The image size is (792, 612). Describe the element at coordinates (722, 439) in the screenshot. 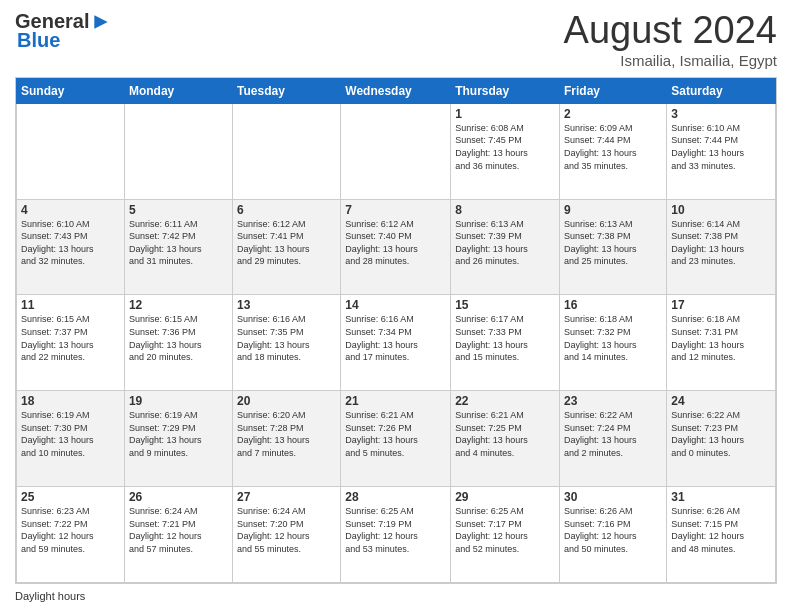

I see `day-cell: 24Sunrise: 6:22 AM Sunset: 7:23 PM Dayli…` at that location.